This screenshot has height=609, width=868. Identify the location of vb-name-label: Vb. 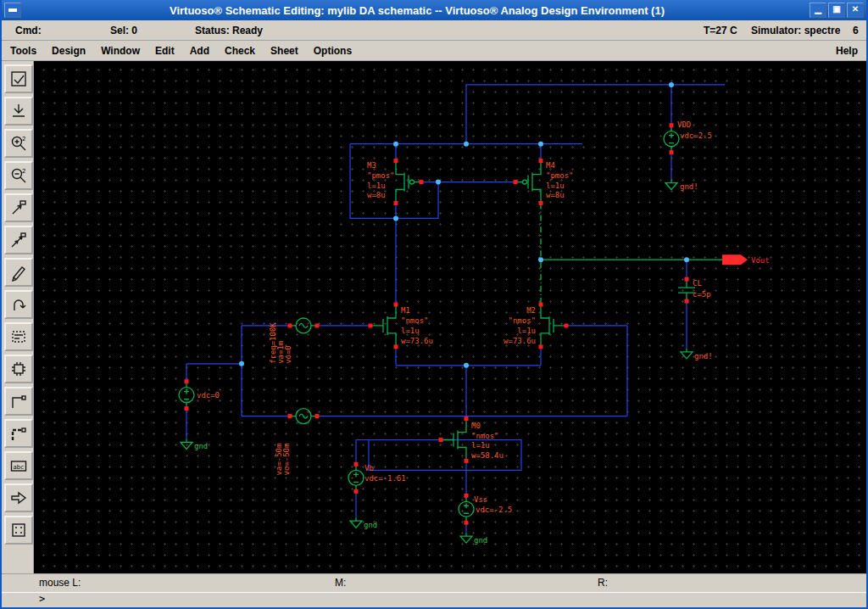
(370, 468).